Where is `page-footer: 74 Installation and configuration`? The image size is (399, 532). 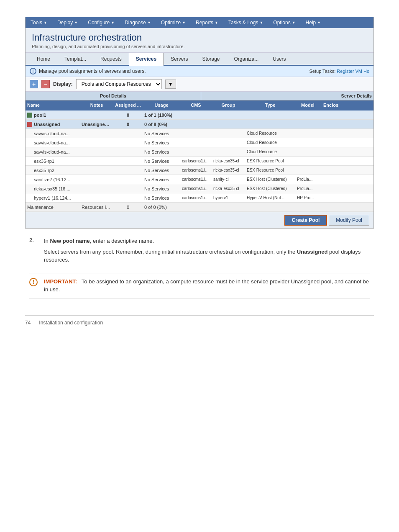
page-footer: 74 Installation and configuration is located at coordinates (200, 322).